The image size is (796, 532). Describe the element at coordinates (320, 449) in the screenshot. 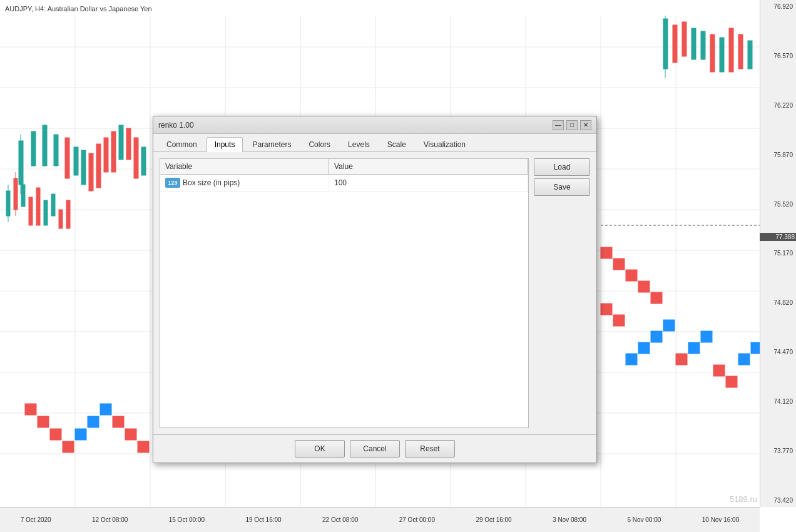

I see `ok-button: OK` at that location.